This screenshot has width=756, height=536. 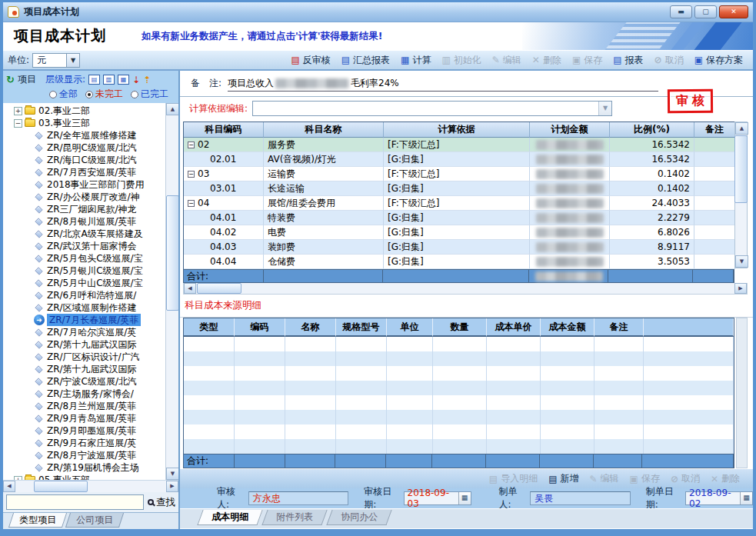 I want to click on detail-vertical-scrollbar, so click(x=741, y=393).